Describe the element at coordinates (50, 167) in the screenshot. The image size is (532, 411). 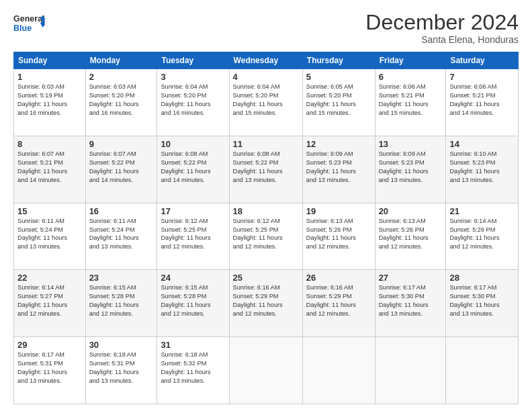
I see `day-info: Sunrise: 6:07 AMSunset: 5:21 PMDaylight:…` at that location.